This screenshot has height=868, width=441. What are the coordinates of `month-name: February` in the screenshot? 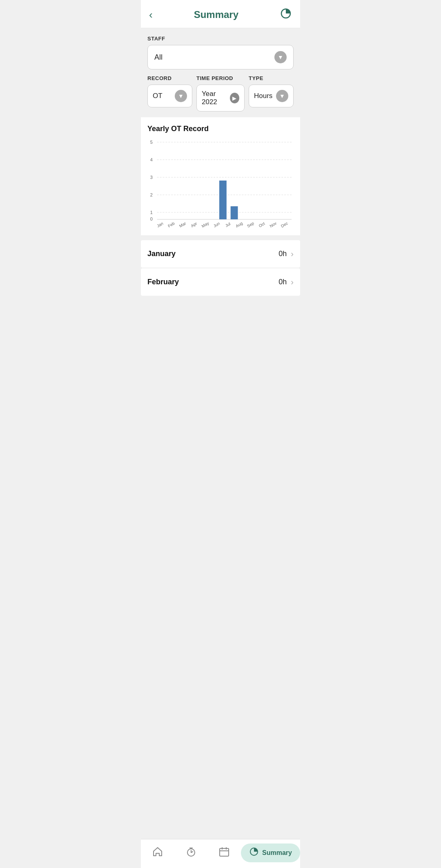 It's located at (163, 282).